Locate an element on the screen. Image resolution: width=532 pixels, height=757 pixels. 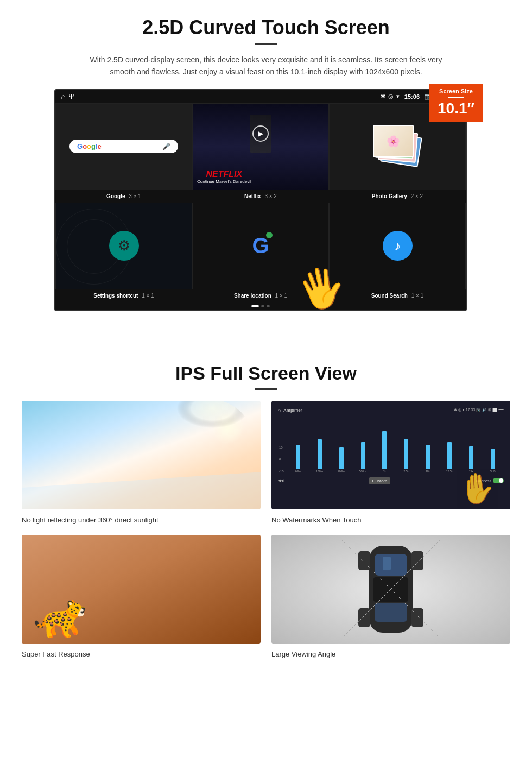
app-labels-row1: Google 3 × 1 Netflix 3 × 2 Photo Gallery… is located at coordinates (261, 197).